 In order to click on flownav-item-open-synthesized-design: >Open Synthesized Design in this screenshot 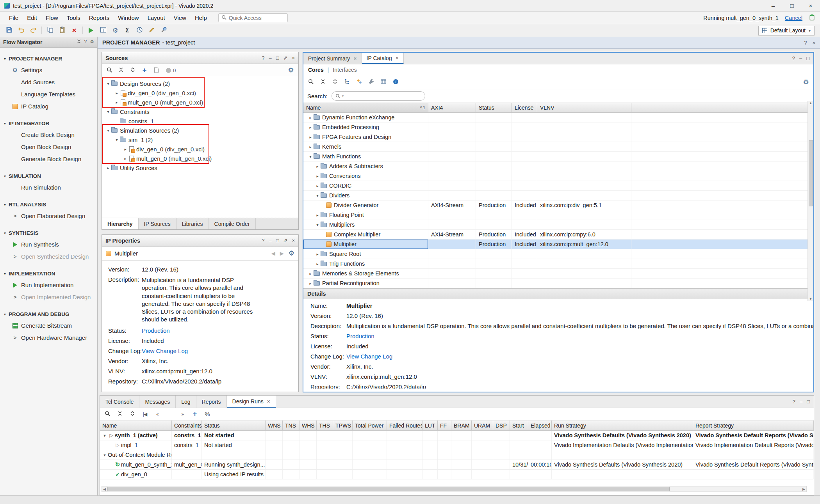, I will do `click(48, 257)`.